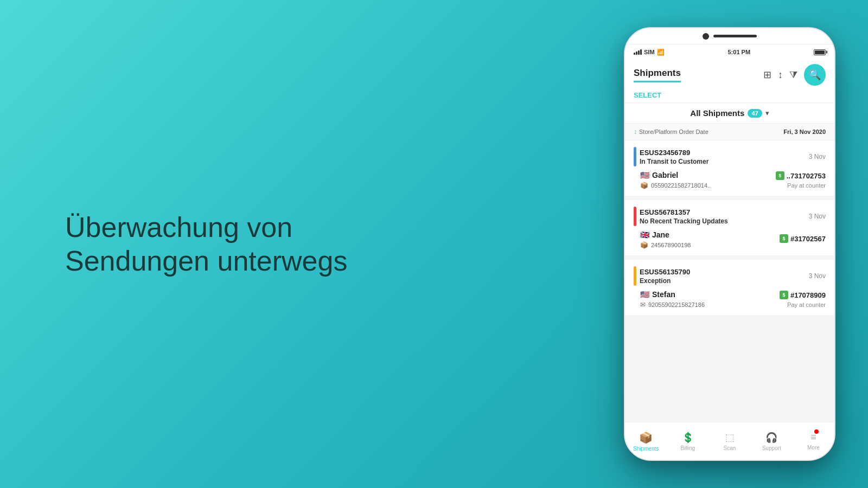  What do you see at coordinates (674, 157) in the screenshot?
I see `card-main-1: ESUS23456789 In Transit to Customer` at bounding box center [674, 157].